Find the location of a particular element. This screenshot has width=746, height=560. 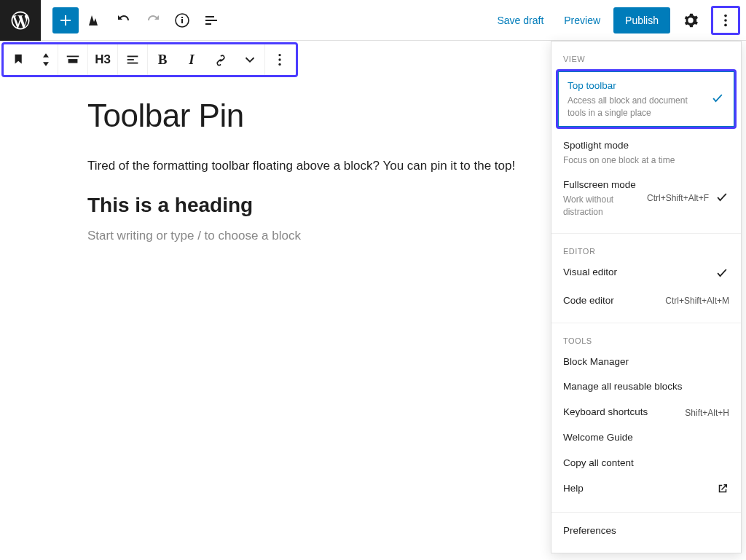

menu-item-top-toolbar: Top toolbar Access all block and documen… is located at coordinates (646, 99).